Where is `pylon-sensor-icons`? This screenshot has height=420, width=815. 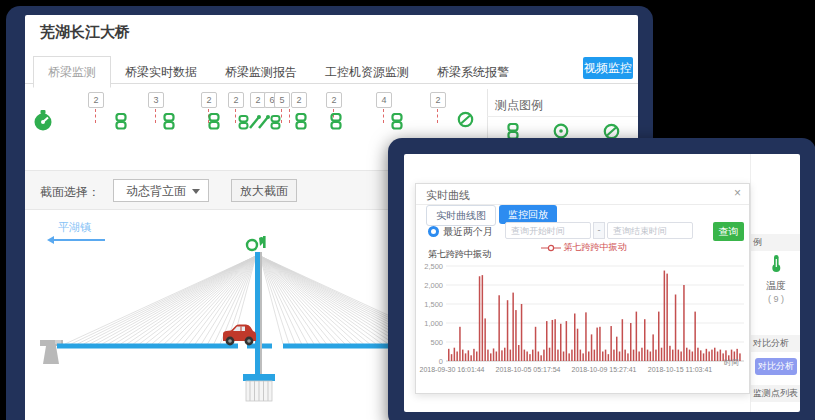
pylon-sensor-icons is located at coordinates (256, 243).